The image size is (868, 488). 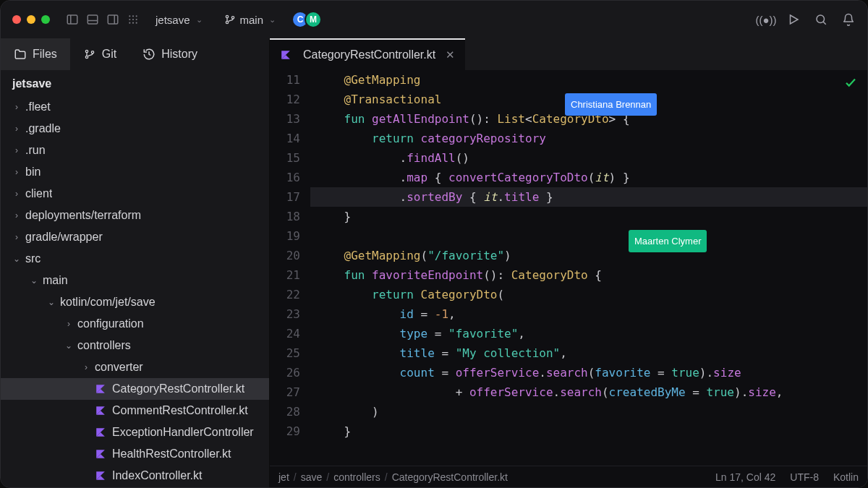 What do you see at coordinates (393, 477) in the screenshot?
I see `breadcrumbs: jet / save / controllers / CategoryRestC…` at bounding box center [393, 477].